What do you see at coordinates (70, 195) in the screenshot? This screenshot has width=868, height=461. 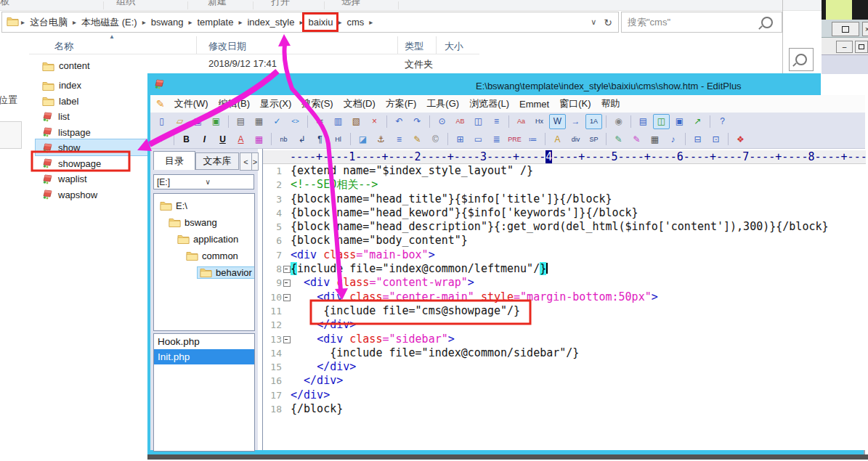 I see `file-row-wapshow: wapshow` at bounding box center [70, 195].